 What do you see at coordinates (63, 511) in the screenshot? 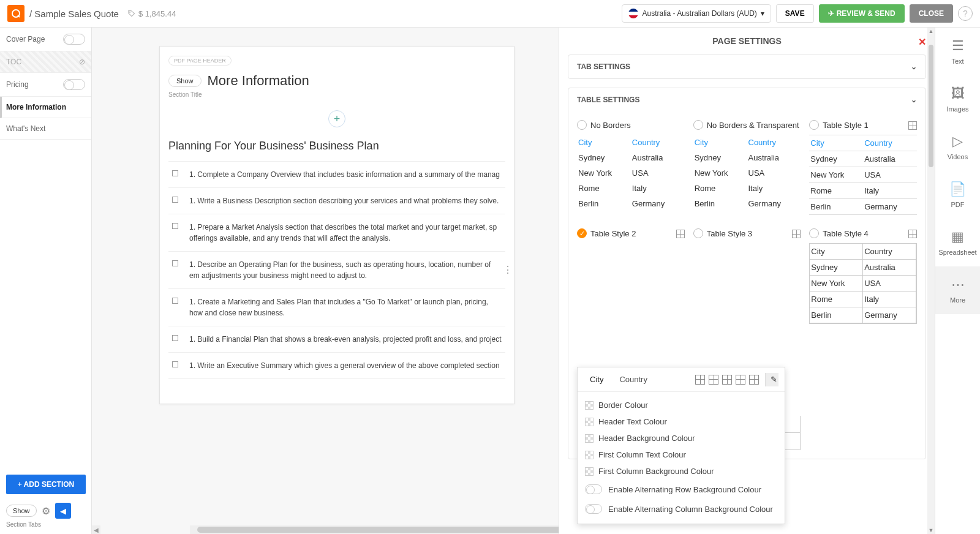
I see `collapse-button: ◀` at bounding box center [63, 511].